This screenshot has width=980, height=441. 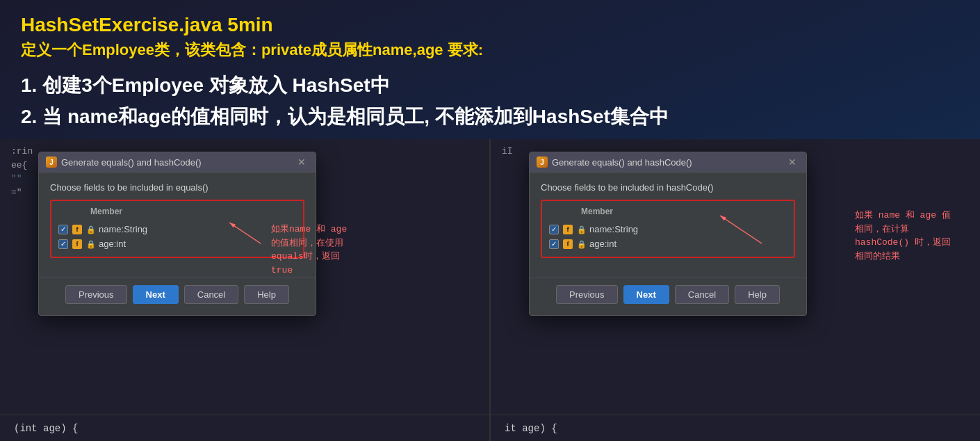 What do you see at coordinates (490, 50) in the screenshot?
I see `subtitle: 定义一个Employee类，该类包含：private成员属性name,age 要…` at bounding box center [490, 50].